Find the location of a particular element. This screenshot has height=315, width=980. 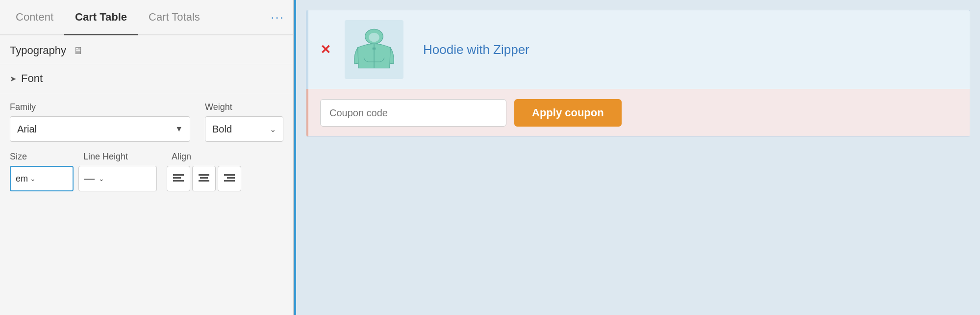

align-right-button is located at coordinates (229, 179).